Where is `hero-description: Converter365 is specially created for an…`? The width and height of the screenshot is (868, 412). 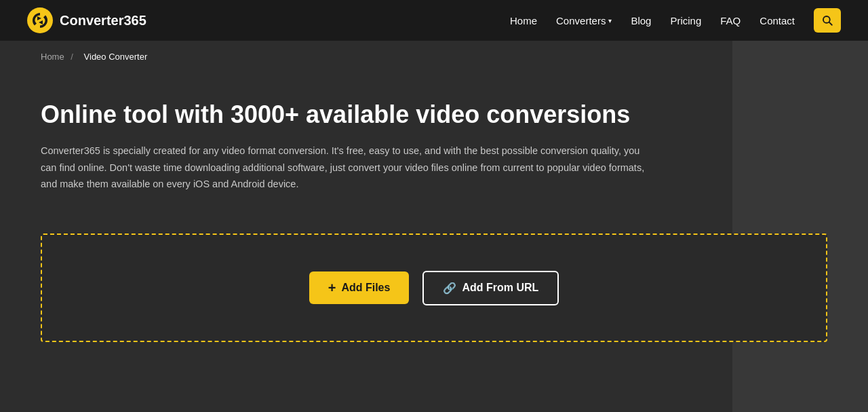 hero-description: Converter365 is specially created for an… is located at coordinates (346, 168).